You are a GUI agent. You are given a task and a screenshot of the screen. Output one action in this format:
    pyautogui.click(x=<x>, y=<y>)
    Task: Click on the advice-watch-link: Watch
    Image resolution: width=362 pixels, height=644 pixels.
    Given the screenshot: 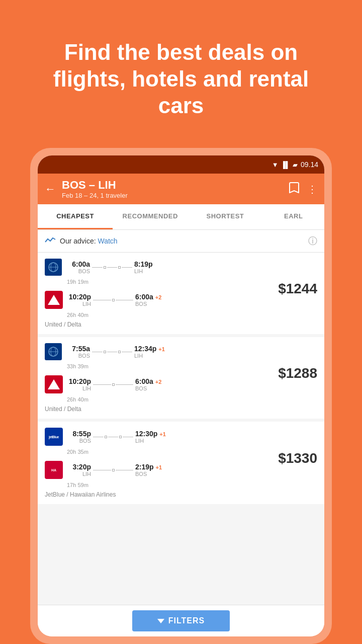 What is the action you would take?
    pyautogui.click(x=108, y=241)
    